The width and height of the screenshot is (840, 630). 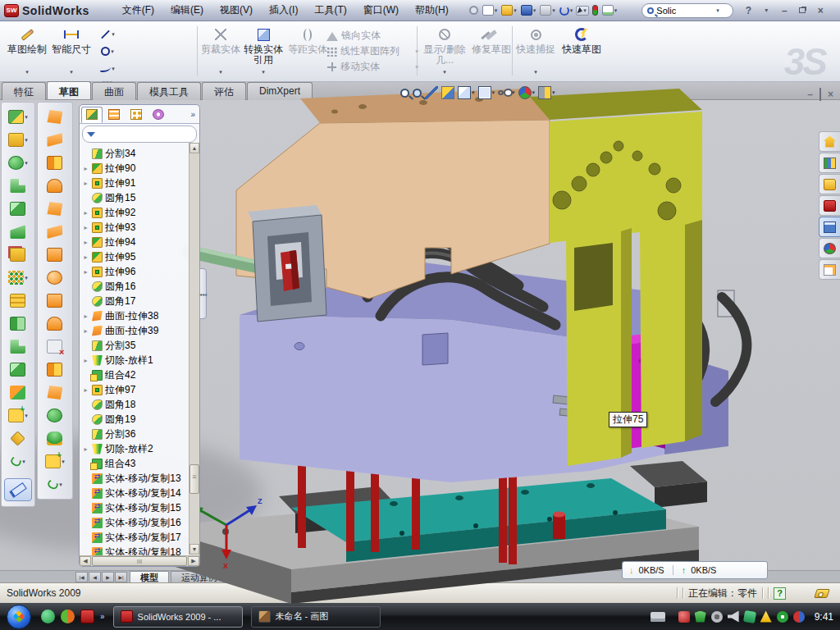 I want to click on convert-entities-button: 转换实体引用▾, so click(x=263, y=51).